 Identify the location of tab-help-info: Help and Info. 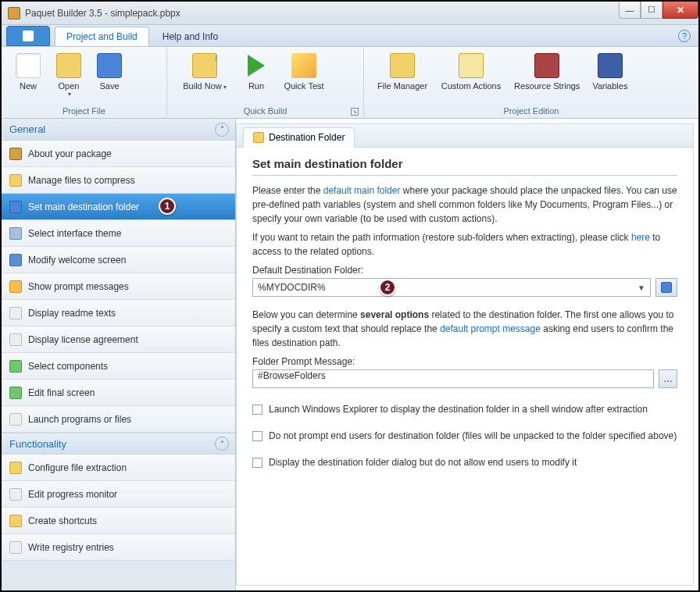
(191, 36).